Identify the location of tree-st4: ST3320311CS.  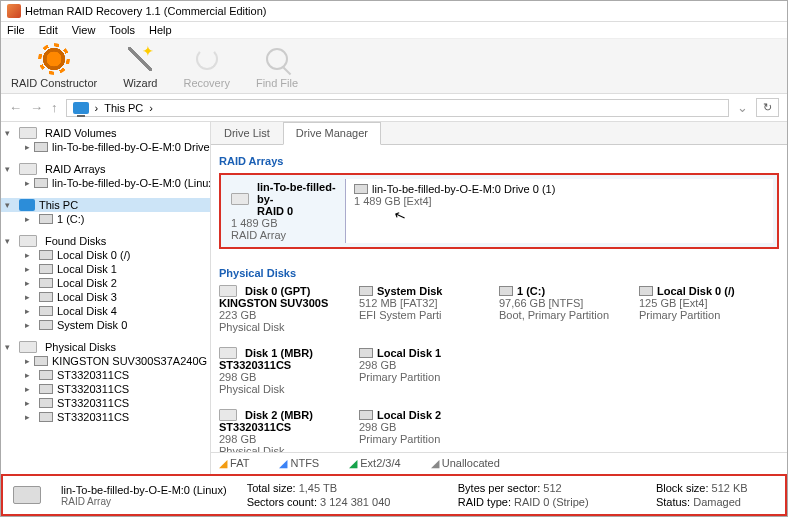
(106, 417).